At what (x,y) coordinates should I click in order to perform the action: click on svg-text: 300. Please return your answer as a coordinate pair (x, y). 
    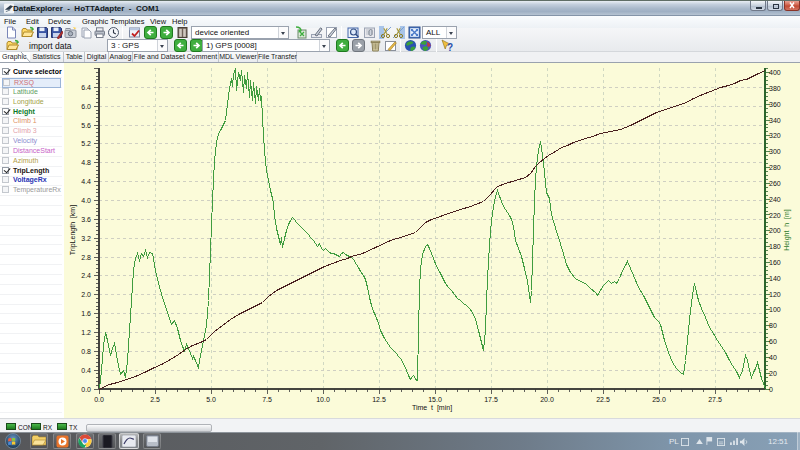
    Looking at the image, I should click on (775, 152).